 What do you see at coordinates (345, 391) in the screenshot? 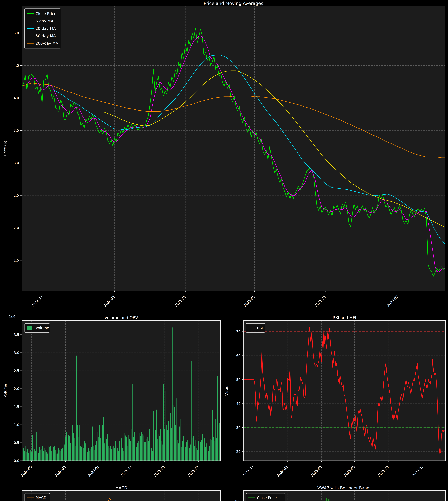
I see `rsi-mfi-axes-bg` at bounding box center [345, 391].